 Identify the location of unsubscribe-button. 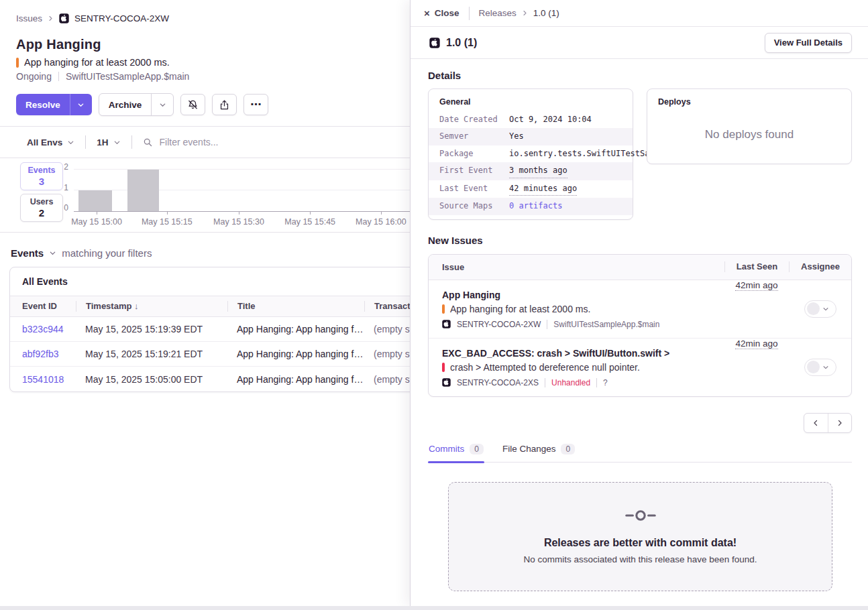
(193, 105).